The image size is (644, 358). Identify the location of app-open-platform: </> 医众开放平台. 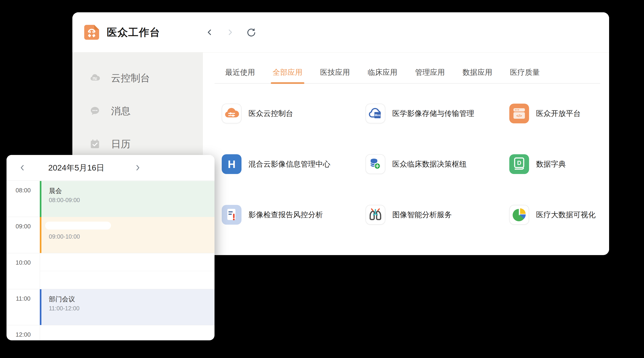
(559, 113).